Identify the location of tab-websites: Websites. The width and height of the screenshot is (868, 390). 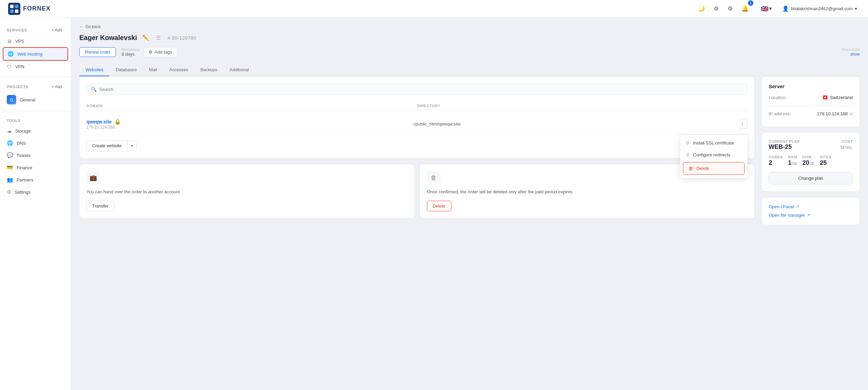
(94, 70).